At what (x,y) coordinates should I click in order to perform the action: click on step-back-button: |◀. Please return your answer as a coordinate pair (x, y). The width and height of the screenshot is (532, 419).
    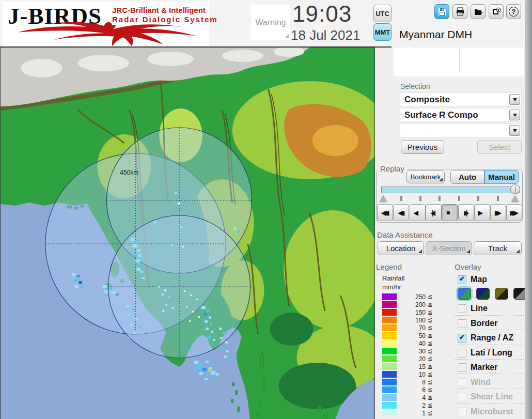
    Looking at the image, I should click on (434, 213).